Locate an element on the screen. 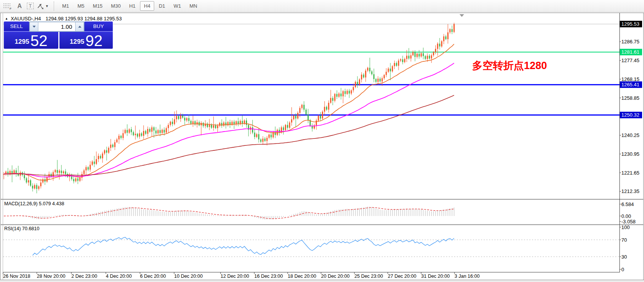 This screenshot has width=644, height=282. time-tick-label: 6 Dec 20:00 is located at coordinates (153, 276).